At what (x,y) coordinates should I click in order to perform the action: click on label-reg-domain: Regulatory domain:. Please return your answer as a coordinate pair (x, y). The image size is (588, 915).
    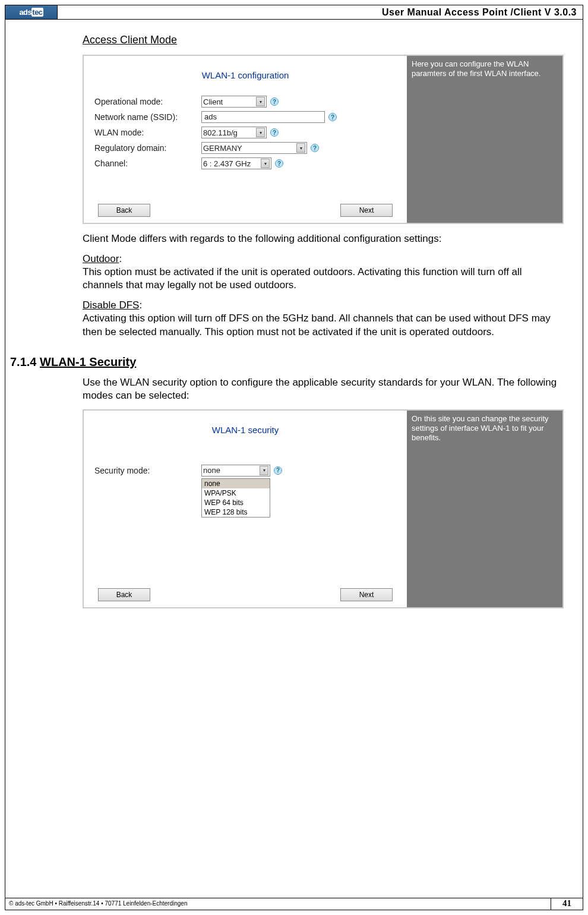
    Looking at the image, I should click on (148, 148).